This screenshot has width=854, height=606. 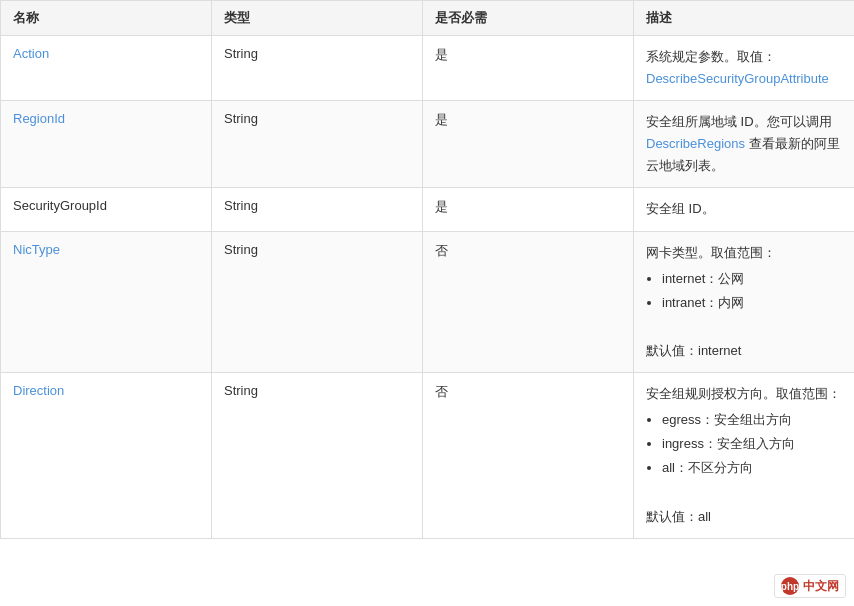 What do you see at coordinates (744, 394) in the screenshot?
I see `desc-intro: 安全组规则授权方向。取值范围：` at bounding box center [744, 394].